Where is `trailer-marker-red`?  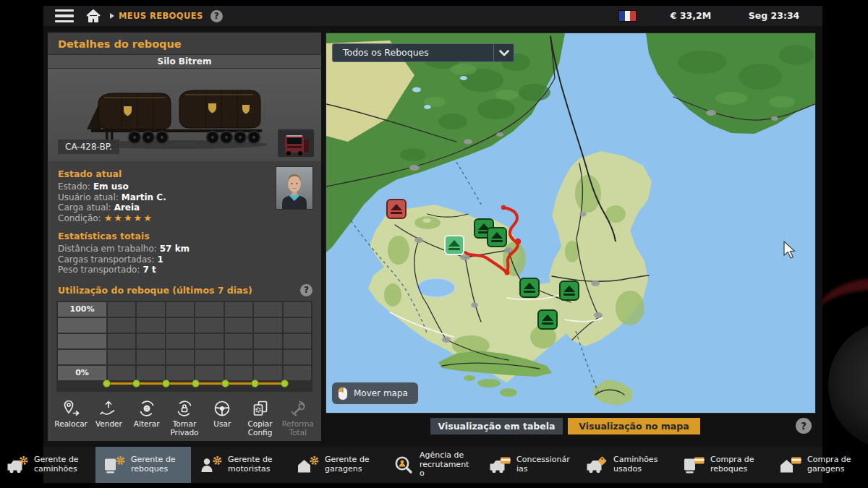
trailer-marker-red is located at coordinates (396, 209).